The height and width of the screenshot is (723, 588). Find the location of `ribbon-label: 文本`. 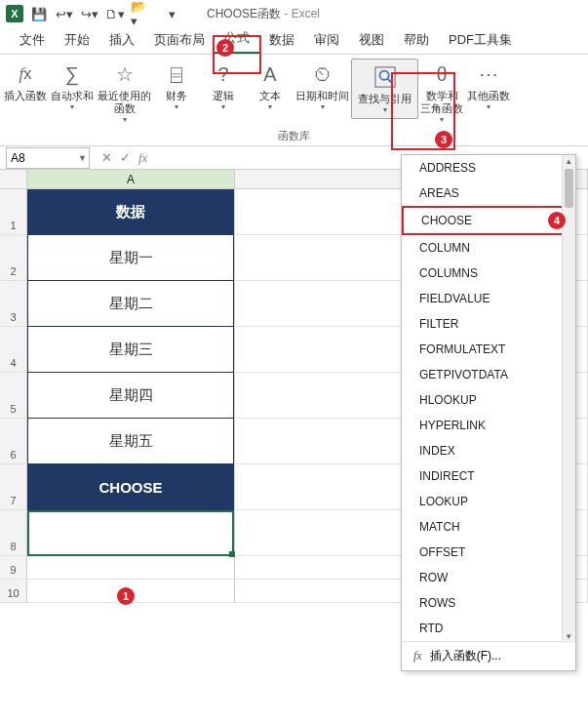

ribbon-label: 文本 is located at coordinates (270, 96).